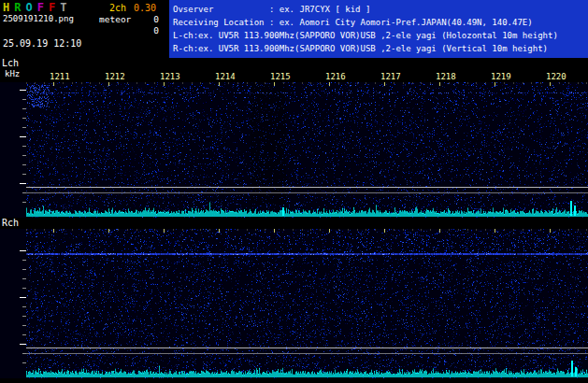 Image resolution: width=588 pixels, height=383 pixels. What do you see at coordinates (380, 49) in the screenshot?
I see `rch-config-line: R-ch:ex. UV5R 113.900Mhz(SAPPORO VOR)USB…` at bounding box center [380, 49].